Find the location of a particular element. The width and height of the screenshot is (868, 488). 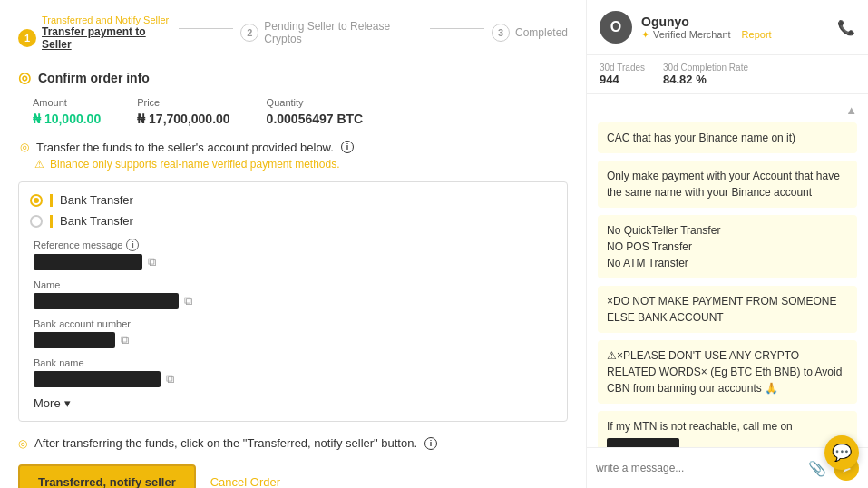

step2-label: Pending Seller to Release Cryptos is located at coordinates (343, 33).